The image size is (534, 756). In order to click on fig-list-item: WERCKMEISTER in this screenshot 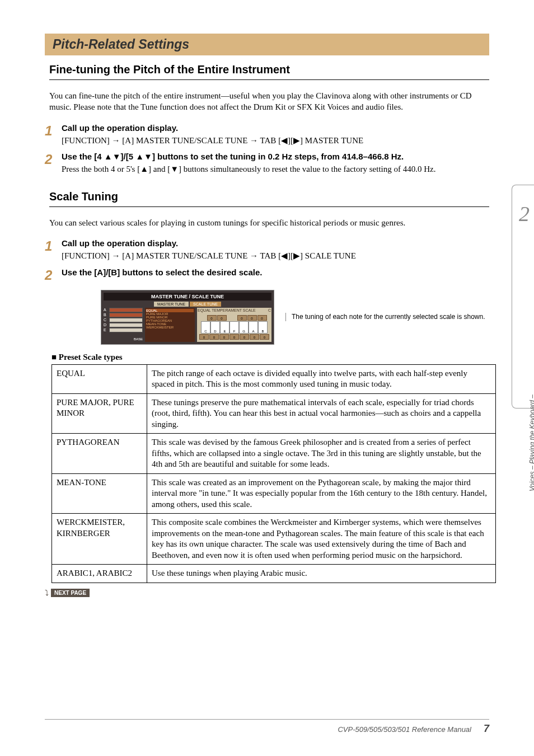, I will do `click(170, 327)`.